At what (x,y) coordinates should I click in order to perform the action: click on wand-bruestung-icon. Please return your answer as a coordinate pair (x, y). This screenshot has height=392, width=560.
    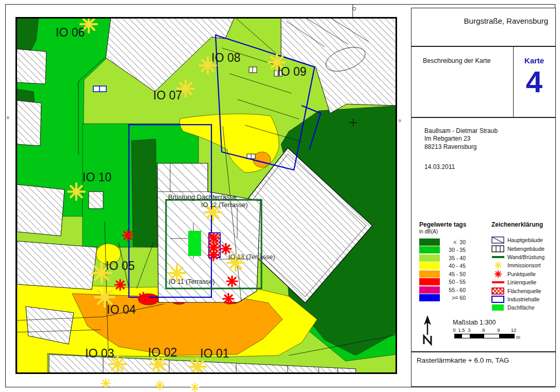
    Looking at the image, I should click on (498, 257).